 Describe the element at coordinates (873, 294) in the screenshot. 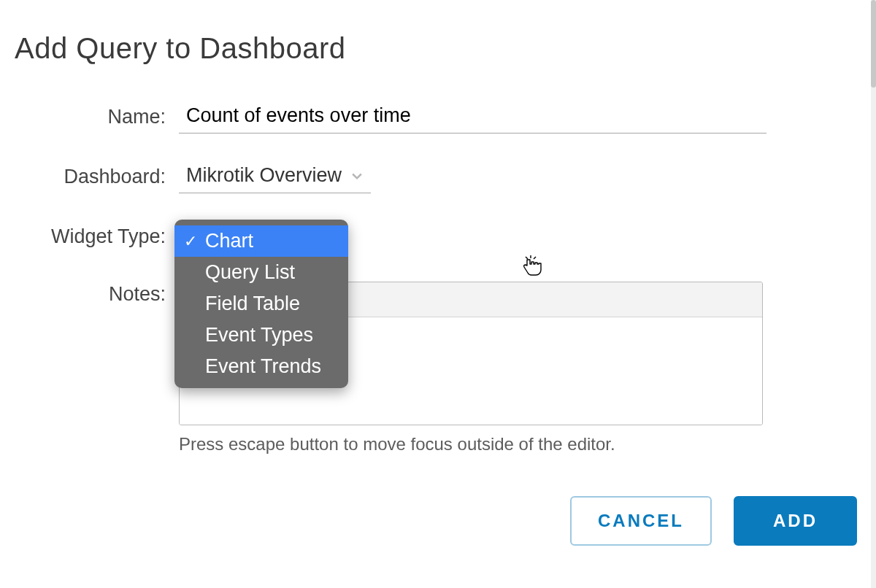

I see `scrollbar-vertical` at that location.